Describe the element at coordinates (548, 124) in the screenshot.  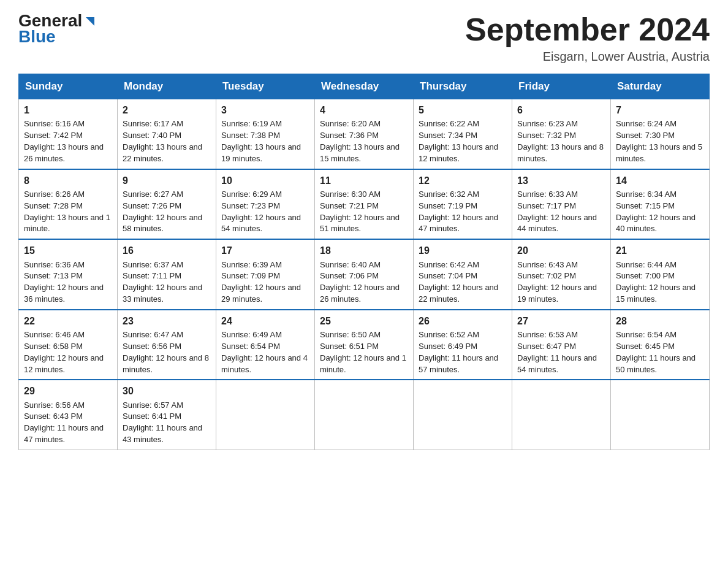
I see `sunrise-text: Sunrise: 6:23 AM` at that location.